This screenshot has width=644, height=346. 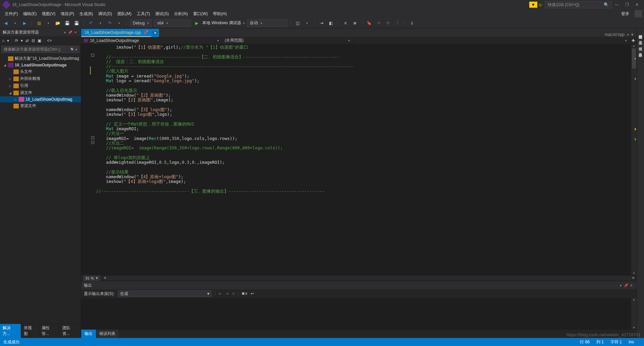 I want to click on tree-item: 解决方案"16_LoadShowOutputImag, so click(x=40, y=58).